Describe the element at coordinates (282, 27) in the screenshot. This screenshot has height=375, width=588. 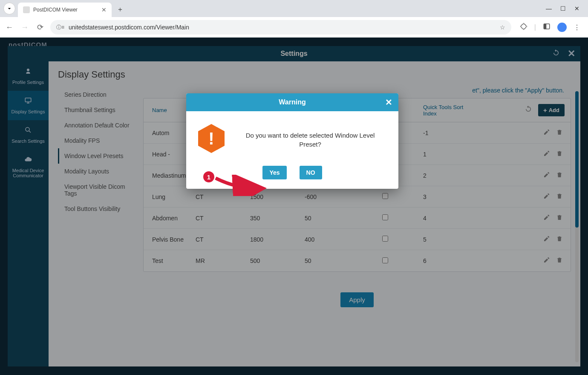
I see `url-text: unitedstateswest.postdicom.com/Viewer/Ma…` at that location.